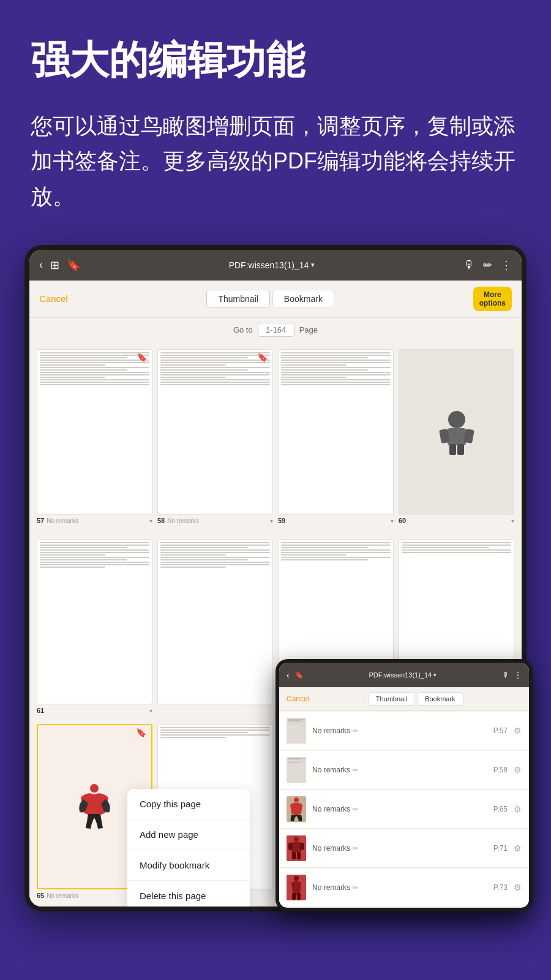 The image size is (551, 980). Describe the element at coordinates (404, 785) in the screenshot. I see `second-tablet: ‹ 🔖 PDF:wissen13(1)_14 ▾ 🎙 ⋮ Cancel Thum…` at that location.